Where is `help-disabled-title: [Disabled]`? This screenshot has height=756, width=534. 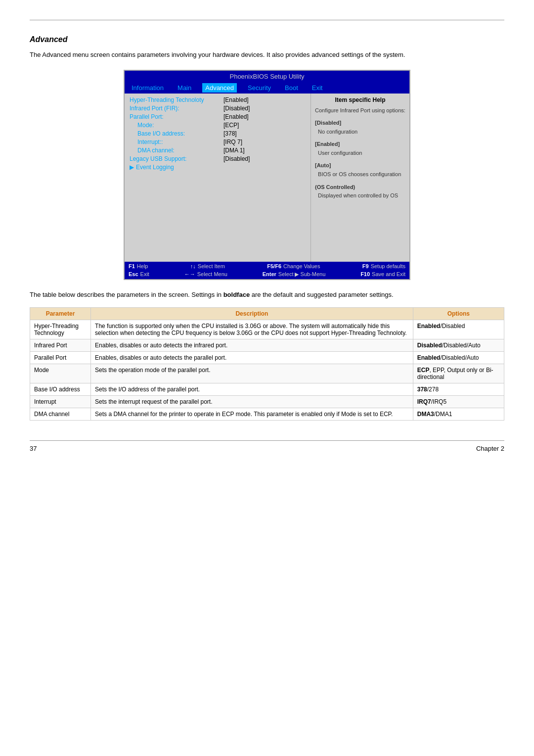 help-disabled-title: [Disabled] is located at coordinates (328, 123).